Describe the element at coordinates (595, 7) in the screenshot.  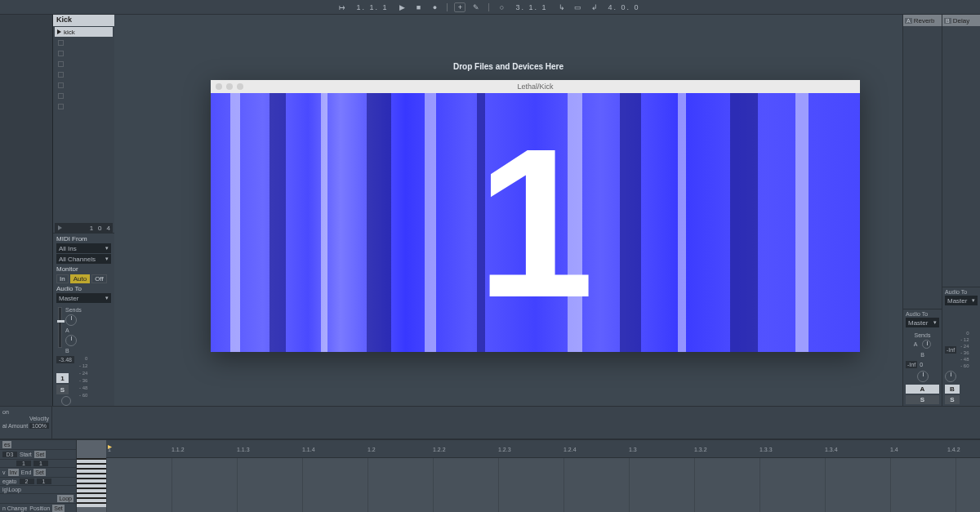
I see `punch-out-icon: ↲` at that location.